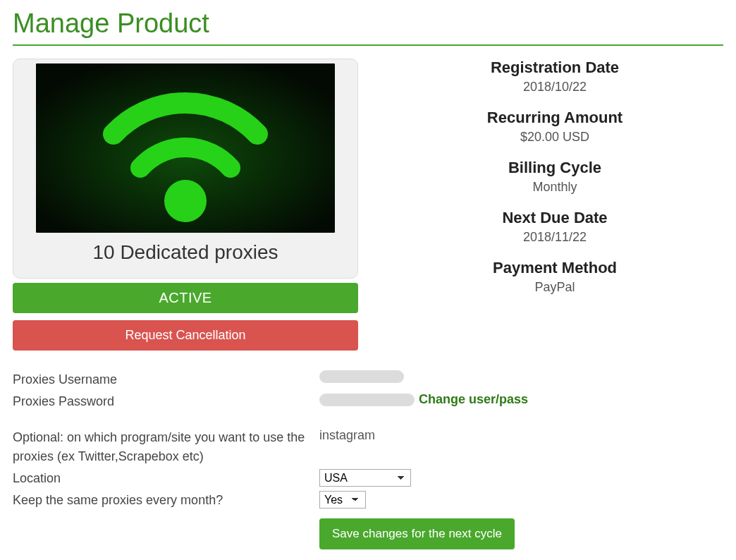  Describe the element at coordinates (555, 237) in the screenshot. I see `next-due-date-value: 2018/11/22` at that location.